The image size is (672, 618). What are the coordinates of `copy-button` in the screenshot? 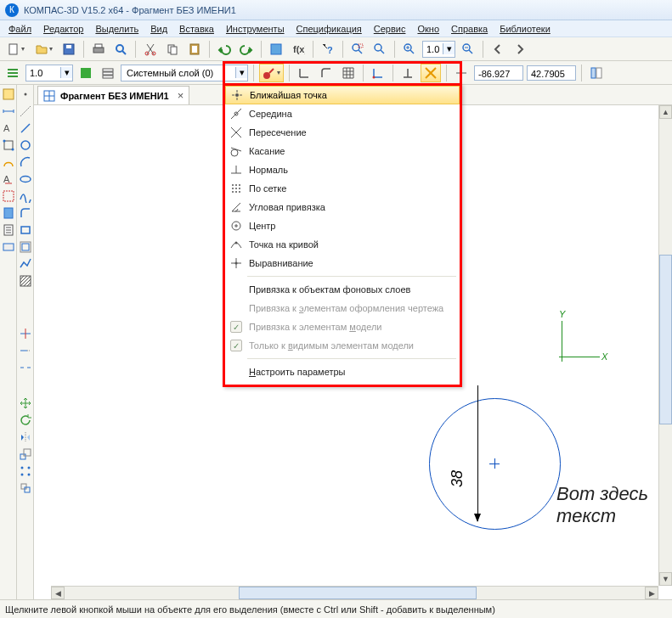 It's located at (172, 49).